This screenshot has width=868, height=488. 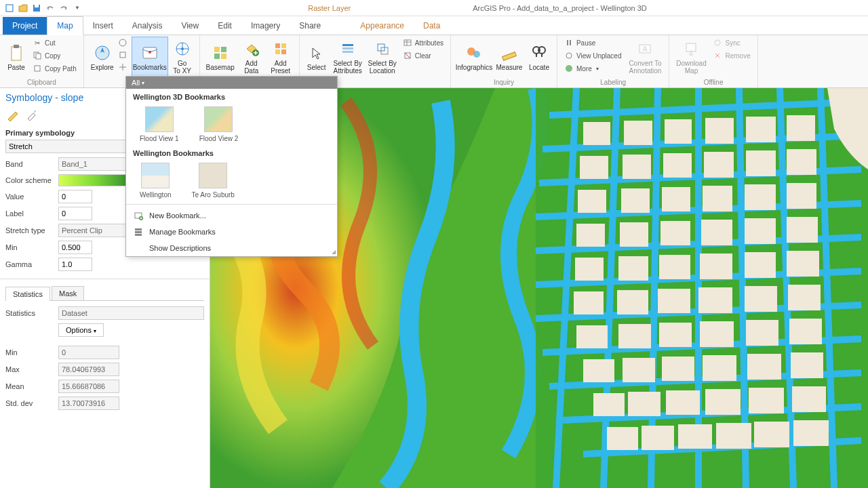 I want to click on new-bookmark-button: New Bookmark..., so click(x=232, y=216).